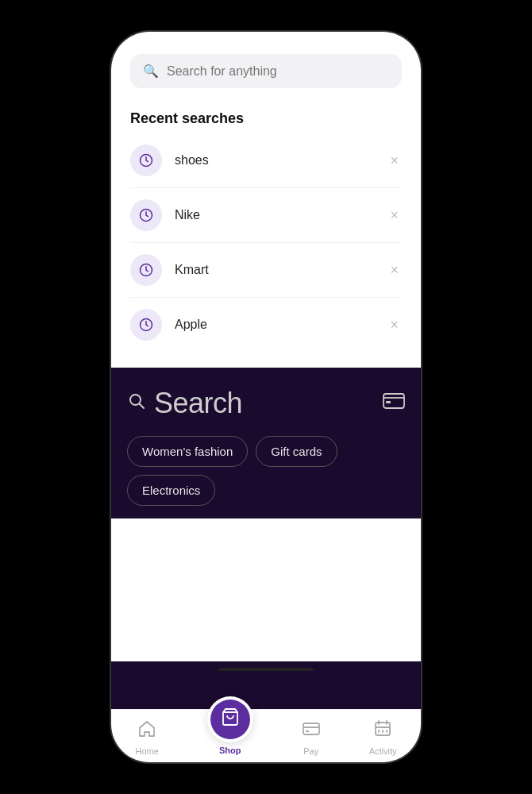 This screenshot has height=794, width=532. I want to click on category-pill-womens-fashion: Women's fashion, so click(187, 451).